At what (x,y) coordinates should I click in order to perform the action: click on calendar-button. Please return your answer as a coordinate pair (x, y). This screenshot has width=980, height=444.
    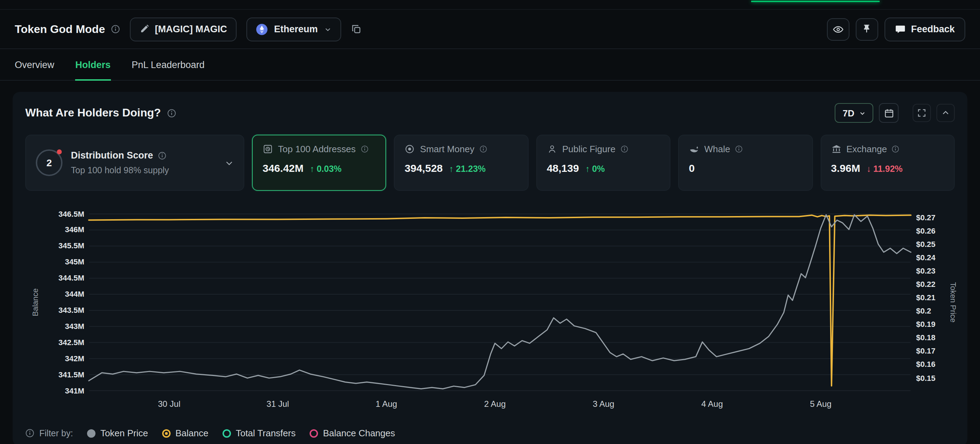
    Looking at the image, I should click on (889, 113).